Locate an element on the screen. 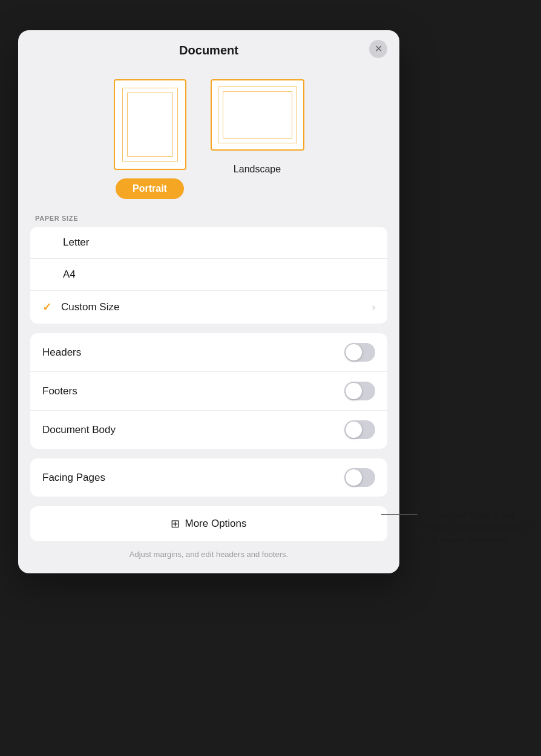 This screenshot has height=756, width=541. document-body-label: Document Body is located at coordinates (79, 430).